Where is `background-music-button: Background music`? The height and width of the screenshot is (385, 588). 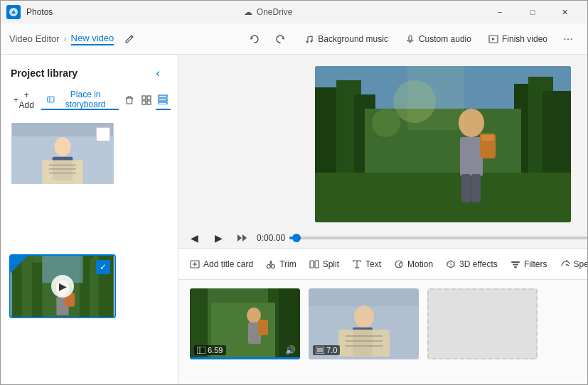
background-music-button: Background music is located at coordinates (346, 39).